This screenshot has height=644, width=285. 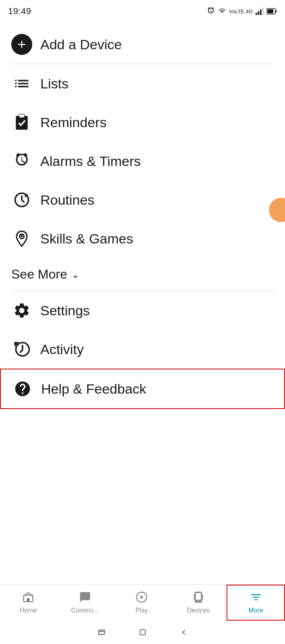 What do you see at coordinates (54, 84) in the screenshot?
I see `lists-label: Lists` at bounding box center [54, 84].